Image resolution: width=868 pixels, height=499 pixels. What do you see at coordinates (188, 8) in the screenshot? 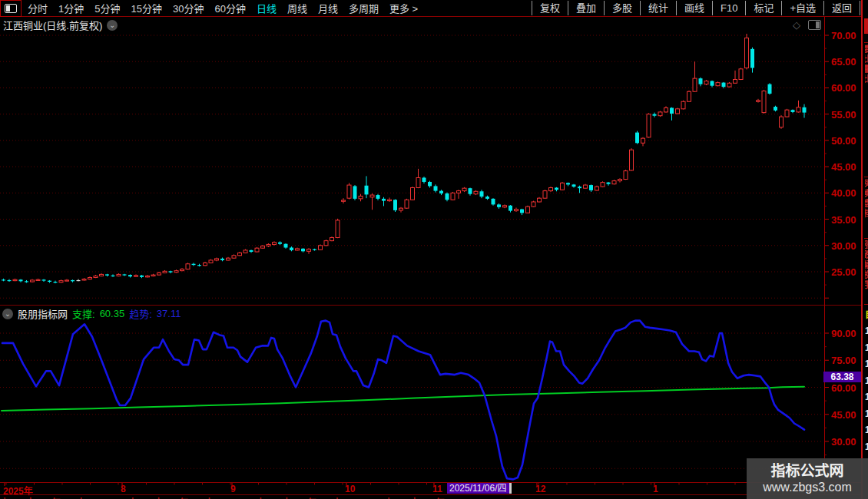
I see `period-tab-30分钟: 30分钟` at bounding box center [188, 8].